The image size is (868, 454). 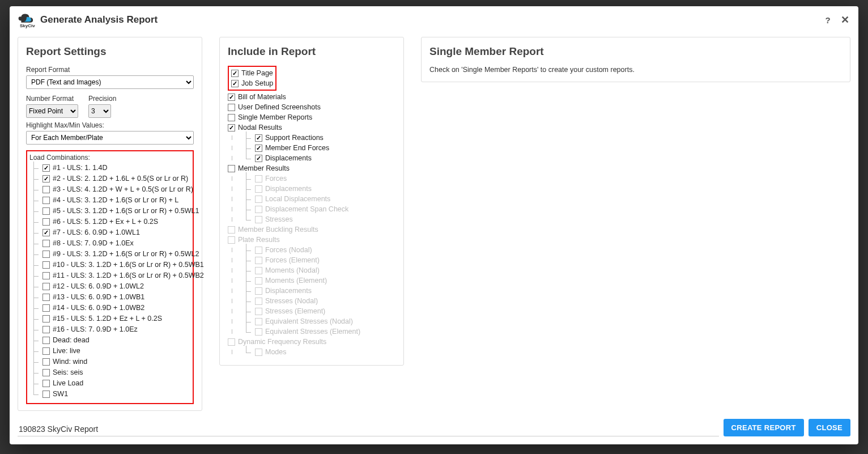 What do you see at coordinates (298, 200) in the screenshot?
I see `include-label: Local Displacements` at bounding box center [298, 200].